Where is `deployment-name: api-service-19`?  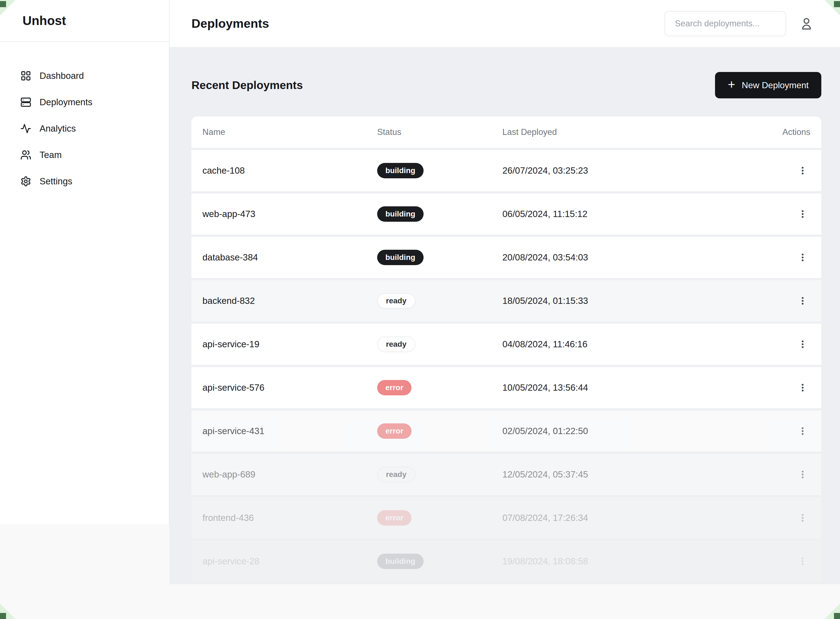
deployment-name: api-service-19 is located at coordinates (290, 344).